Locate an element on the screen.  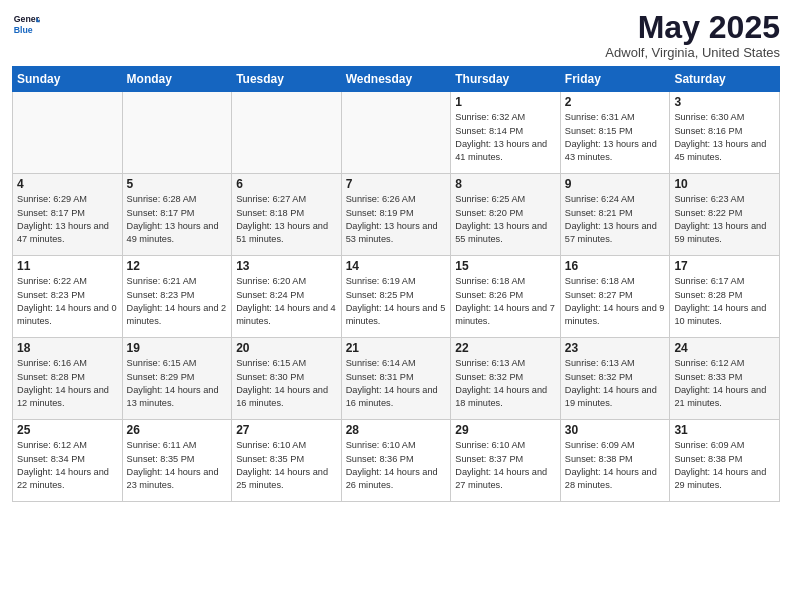
day-number: 16 is located at coordinates (616, 266).